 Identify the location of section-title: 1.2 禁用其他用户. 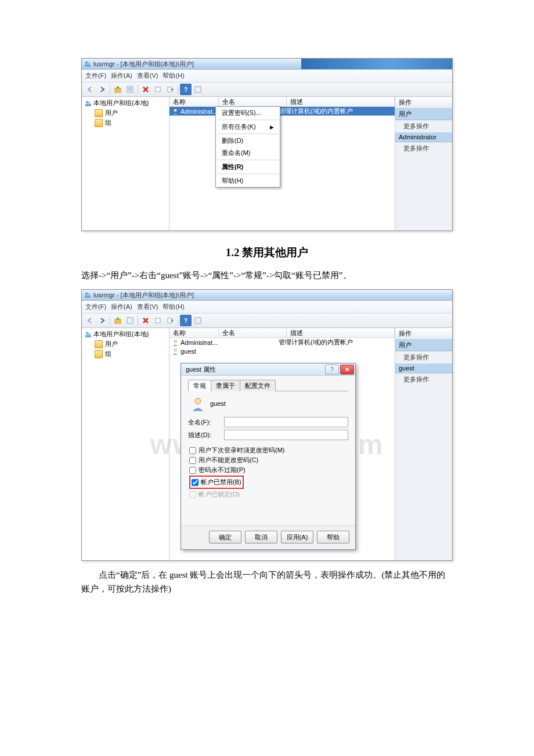
(267, 253).